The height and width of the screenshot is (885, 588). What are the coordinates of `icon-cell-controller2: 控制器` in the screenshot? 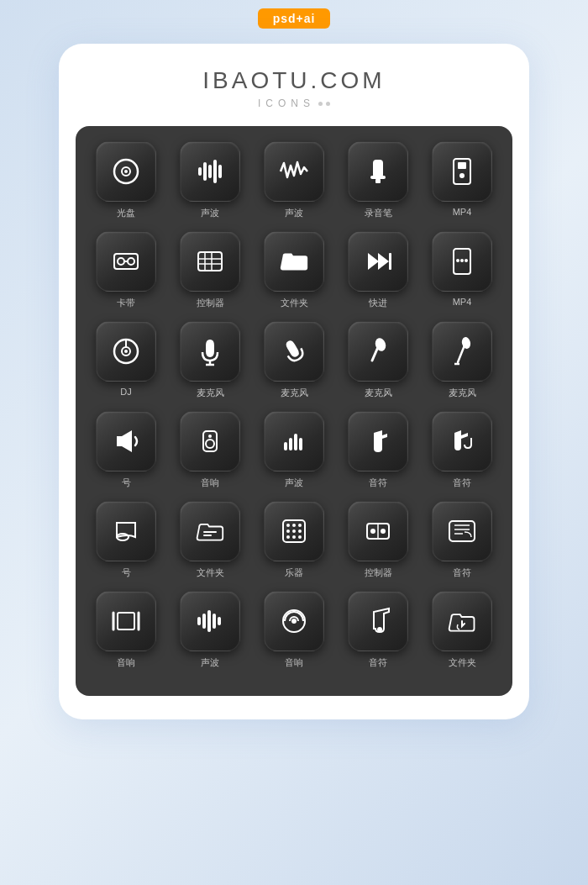 It's located at (378, 540).